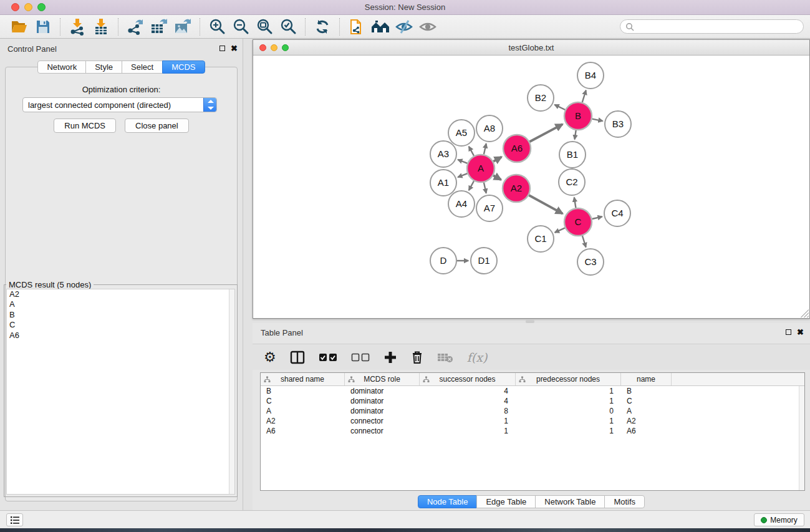  I want to click on open-session-icon, so click(19, 27).